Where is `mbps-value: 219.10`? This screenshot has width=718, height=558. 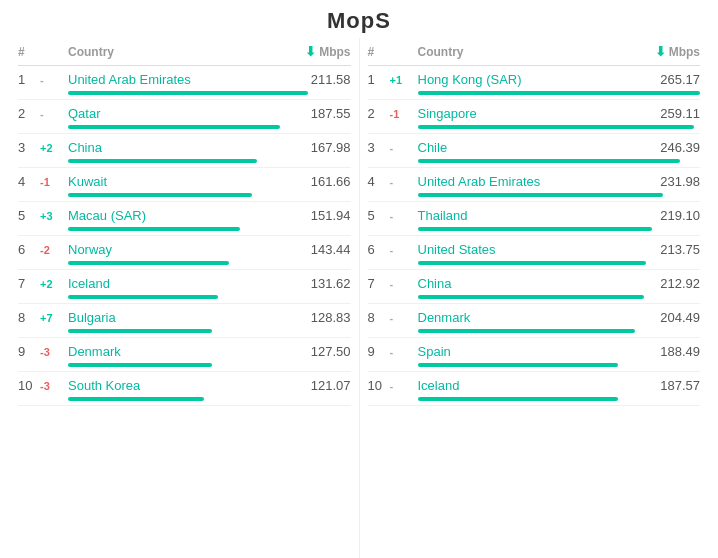 mbps-value: 219.10 is located at coordinates (665, 216).